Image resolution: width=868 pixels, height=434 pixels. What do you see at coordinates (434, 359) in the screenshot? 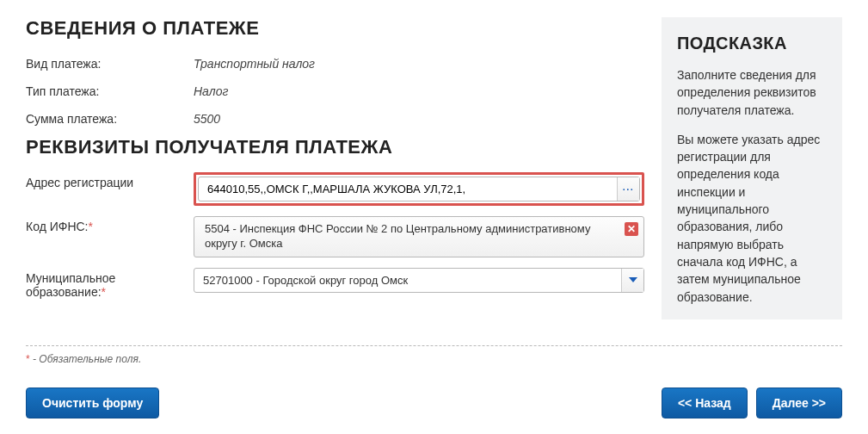
I see `required-footnote: * - Обязательные поля.` at bounding box center [434, 359].